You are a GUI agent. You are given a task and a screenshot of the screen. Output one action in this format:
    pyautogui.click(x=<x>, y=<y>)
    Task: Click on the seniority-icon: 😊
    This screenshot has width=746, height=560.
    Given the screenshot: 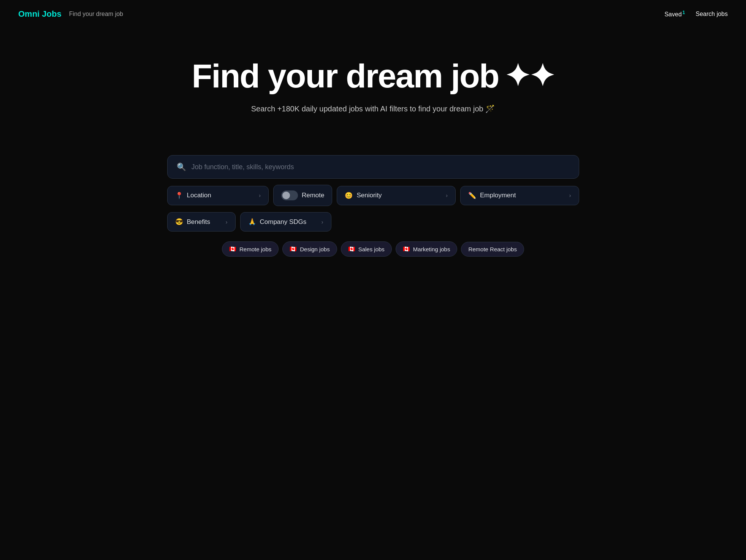 What is the action you would take?
    pyautogui.click(x=349, y=195)
    